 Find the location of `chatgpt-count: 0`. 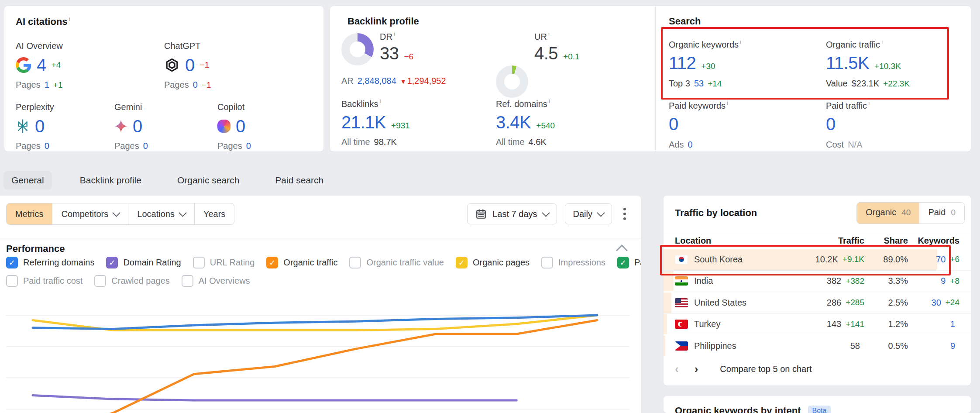

chatgpt-count: 0 is located at coordinates (190, 65).